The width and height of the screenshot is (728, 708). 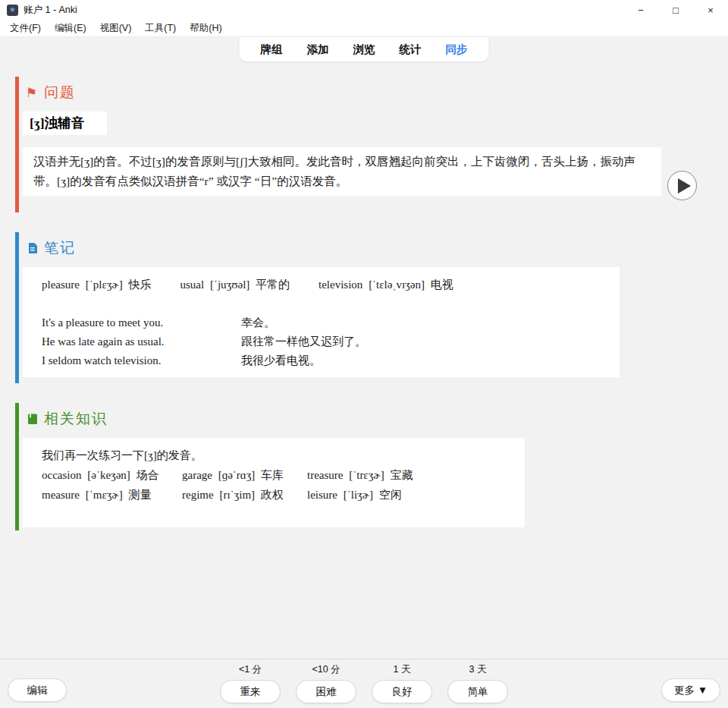 What do you see at coordinates (331, 285) in the screenshot?
I see `notes-vocab-row: pleasure [ˈplɛʒɚ] 快乐 usual [ˈjuʒʊəl] 平常的…` at bounding box center [331, 285].